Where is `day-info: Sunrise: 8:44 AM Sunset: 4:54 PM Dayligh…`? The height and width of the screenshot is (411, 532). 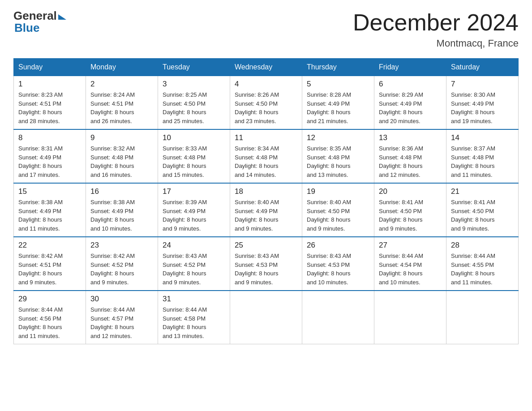 day-info: Sunrise: 8:44 AM Sunset: 4:54 PM Dayligh… is located at coordinates (410, 269).